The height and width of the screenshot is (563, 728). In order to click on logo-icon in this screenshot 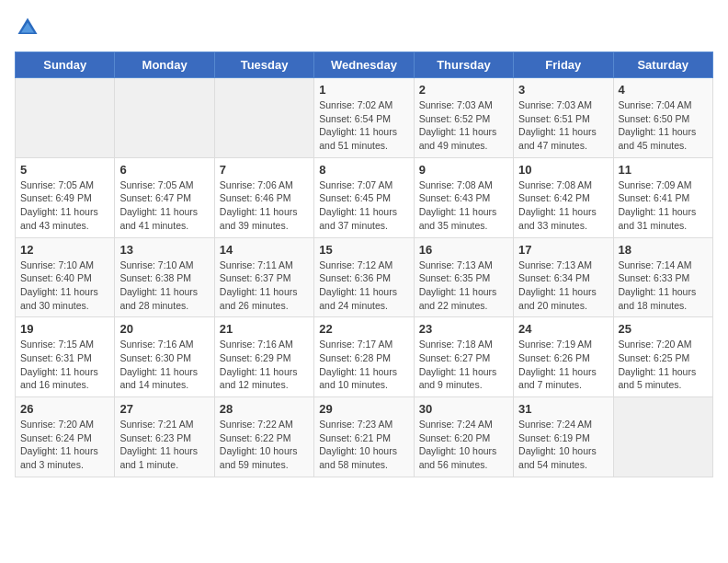, I will do `click(28, 28)`.